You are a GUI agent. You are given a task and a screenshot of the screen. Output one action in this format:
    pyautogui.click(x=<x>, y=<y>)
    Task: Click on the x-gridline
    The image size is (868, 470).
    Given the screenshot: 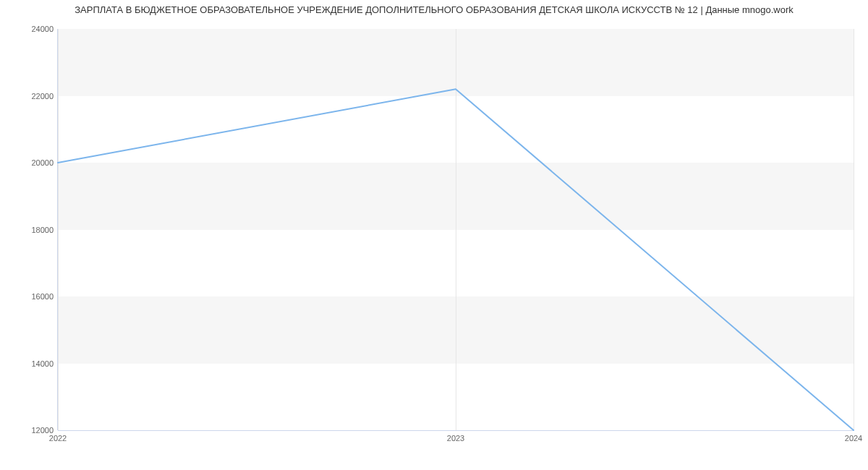 What is the action you would take?
    pyautogui.click(x=854, y=230)
    